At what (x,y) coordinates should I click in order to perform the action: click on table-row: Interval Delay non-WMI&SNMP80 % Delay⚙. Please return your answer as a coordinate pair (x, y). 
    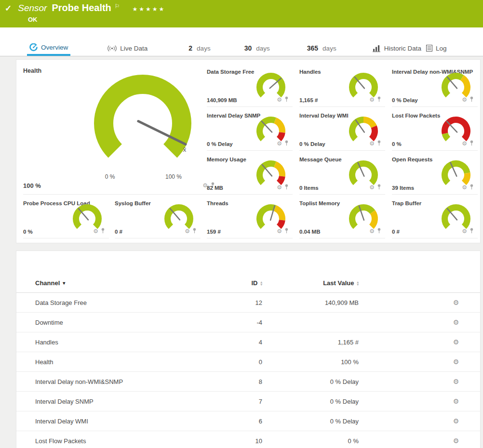
    Looking at the image, I should click on (248, 382).